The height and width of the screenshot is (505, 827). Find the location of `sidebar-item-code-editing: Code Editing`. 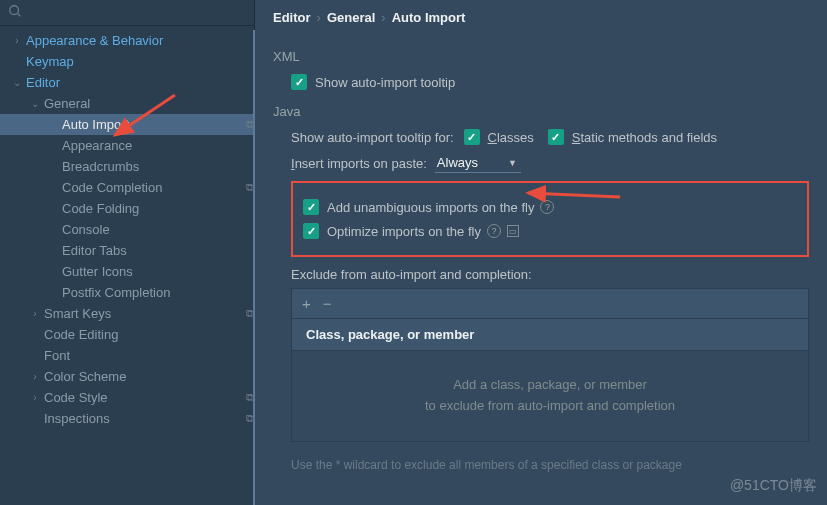

sidebar-item-code-editing: Code Editing is located at coordinates (127, 334).